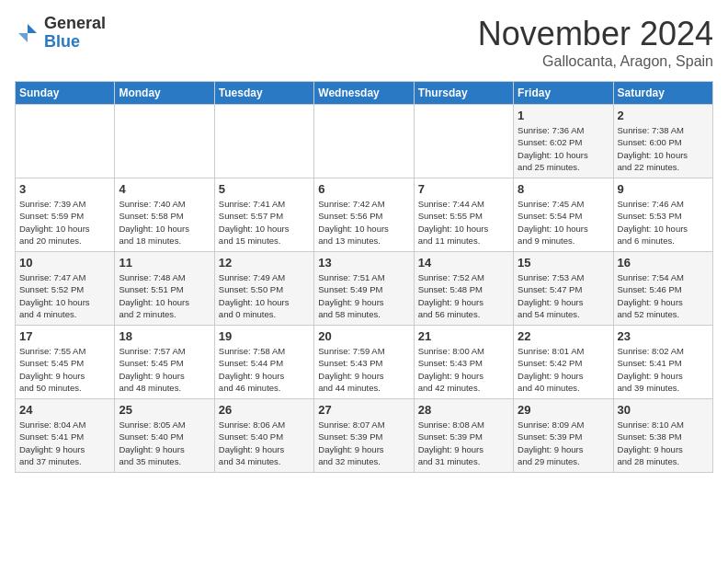  I want to click on calendar-cell: 21Sunrise: 8:00 AM Sunset: 5:43 PM Dayli…, so click(463, 362).